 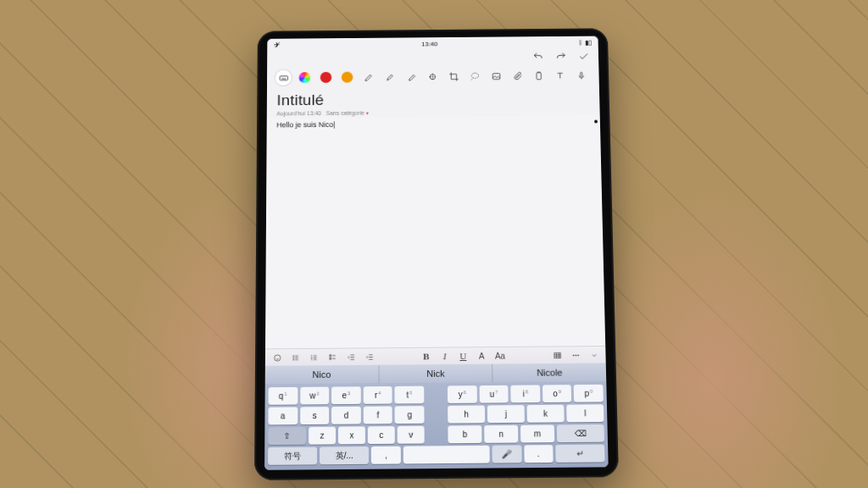 What do you see at coordinates (410, 76) in the screenshot?
I see `eraser-button` at bounding box center [410, 76].